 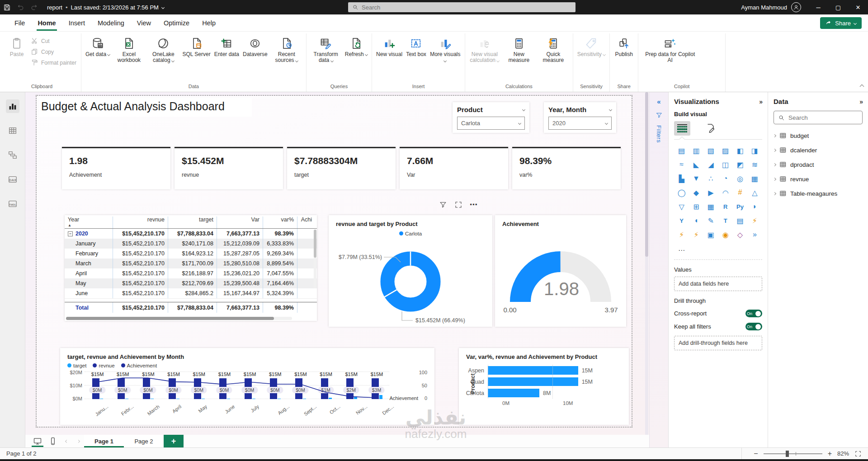 I want to click on enter-data-button: Enter data, so click(x=227, y=46).